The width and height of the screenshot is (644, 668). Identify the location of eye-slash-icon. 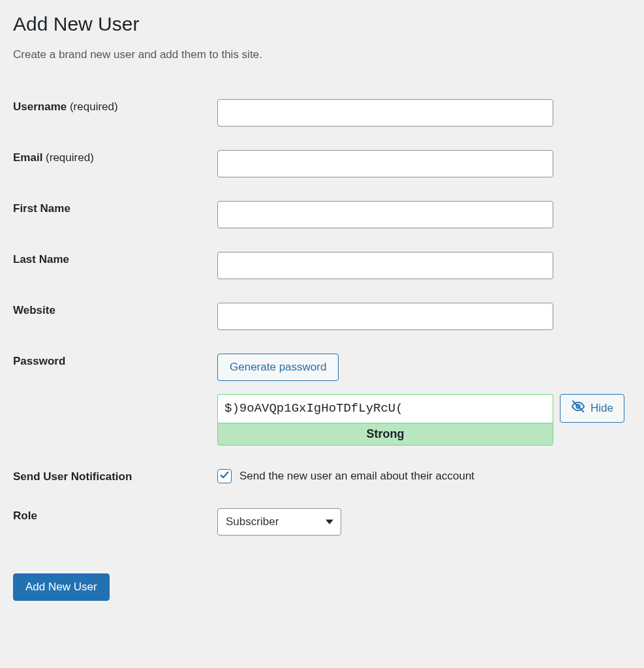
(578, 408).